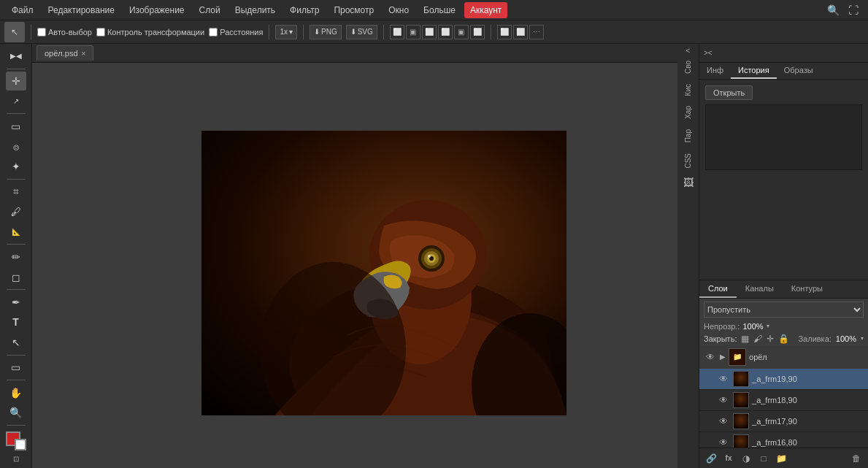  I want to click on lock-padlock-icon: 🔒, so click(784, 339).